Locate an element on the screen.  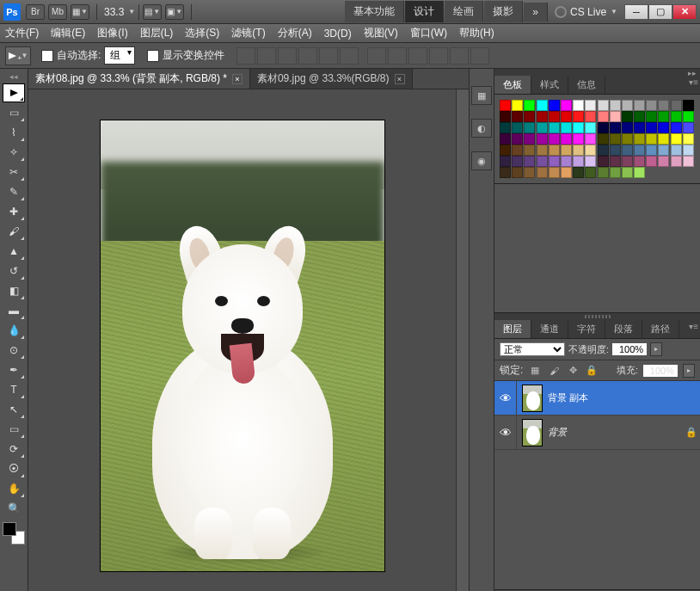
crop-tool: ✂ is located at coordinates (14, 172).